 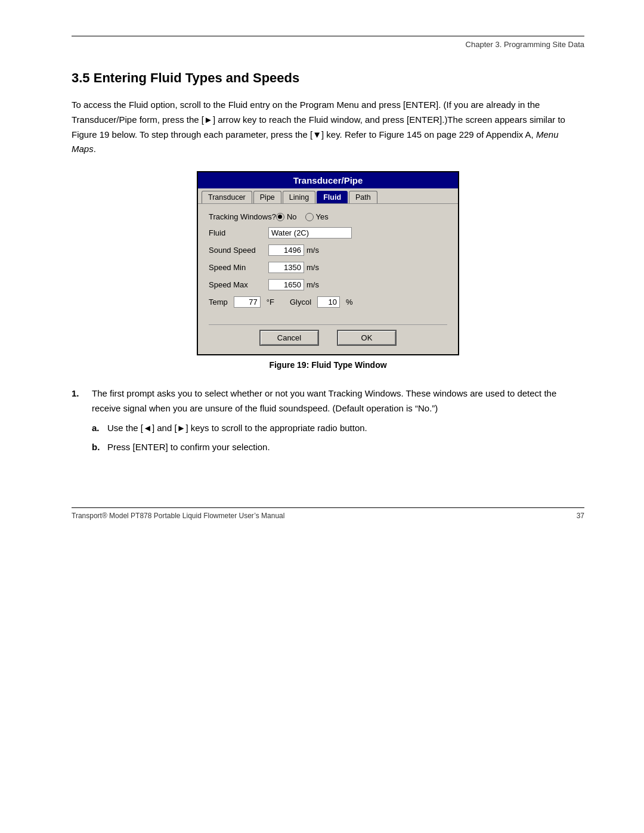 What do you see at coordinates (286, 285) in the screenshot?
I see `speed-max-input` at bounding box center [286, 285].